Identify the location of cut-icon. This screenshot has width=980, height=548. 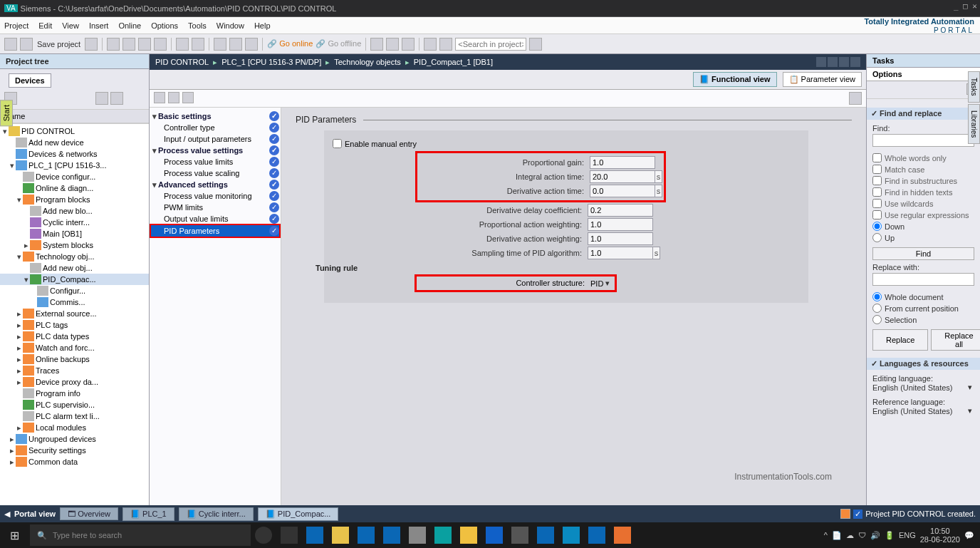
(113, 44).